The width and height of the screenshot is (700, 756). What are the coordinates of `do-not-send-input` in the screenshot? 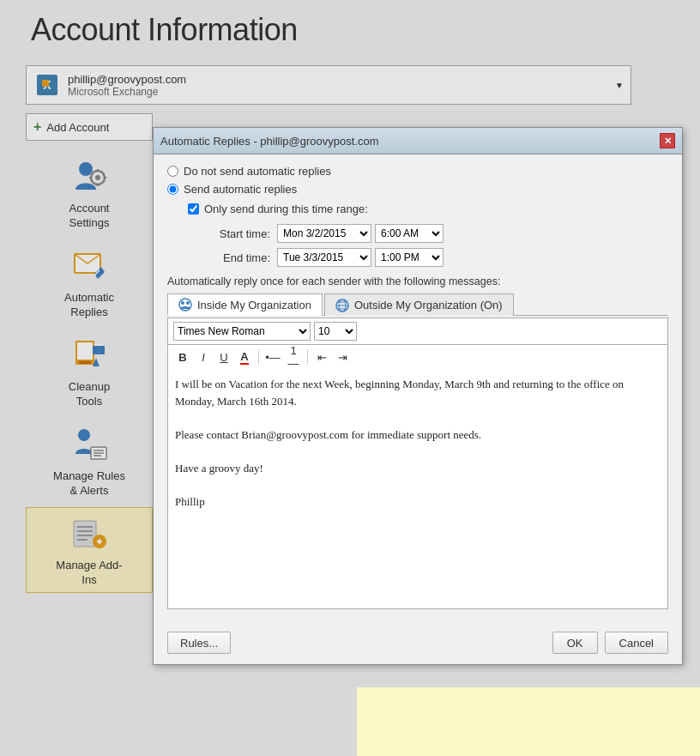 It's located at (173, 172).